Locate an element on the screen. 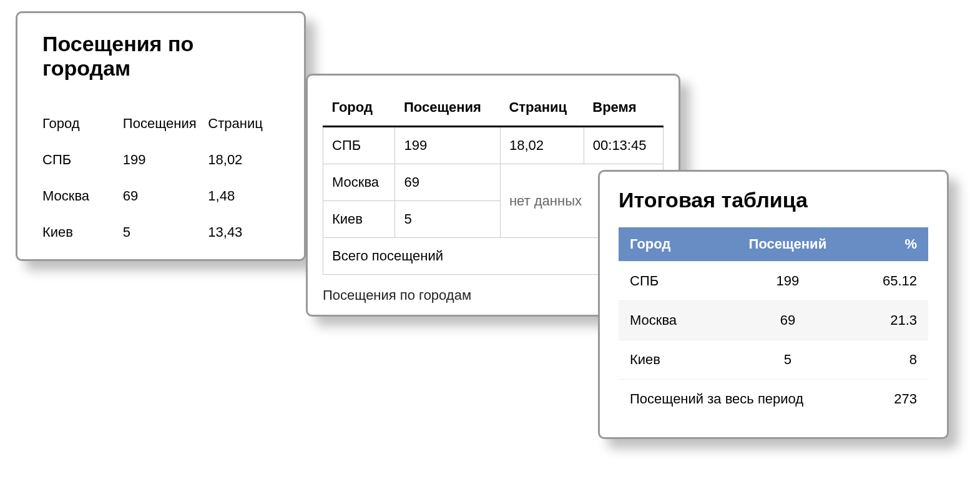  card-title: Итоговая таблица is located at coordinates (773, 200).